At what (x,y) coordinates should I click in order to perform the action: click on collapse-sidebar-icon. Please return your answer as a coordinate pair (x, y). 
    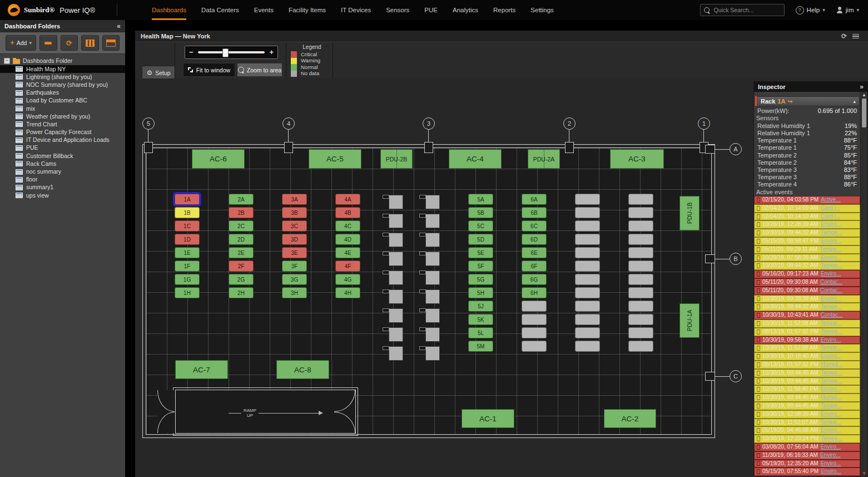
    Looking at the image, I should click on (119, 26).